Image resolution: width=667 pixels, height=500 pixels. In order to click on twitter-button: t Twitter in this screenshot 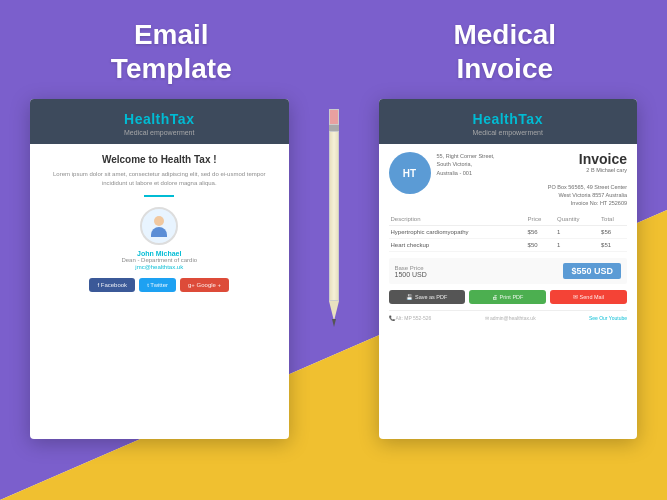, I will do `click(158, 285)`.